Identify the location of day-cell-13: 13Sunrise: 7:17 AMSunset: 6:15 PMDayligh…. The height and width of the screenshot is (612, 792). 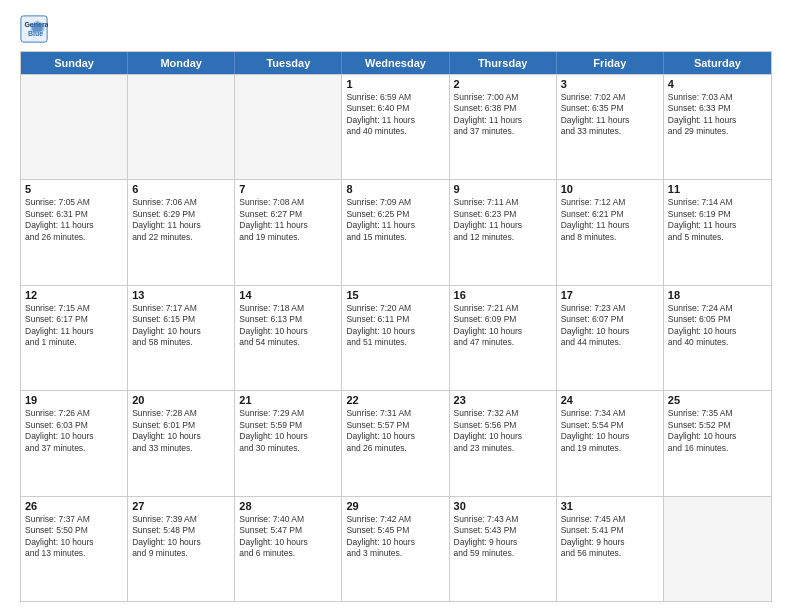
(182, 338).